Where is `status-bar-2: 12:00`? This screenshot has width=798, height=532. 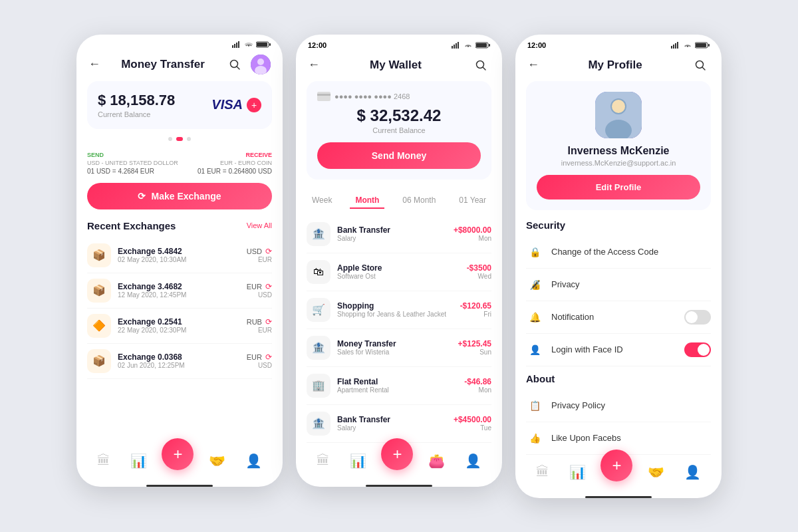
status-bar-2: 12:00 is located at coordinates (399, 43).